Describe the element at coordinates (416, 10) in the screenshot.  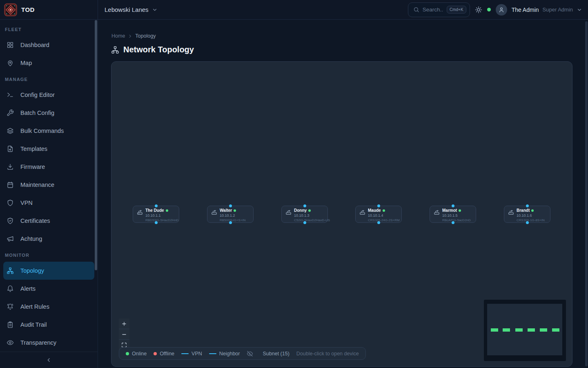
I see `search-icon` at that location.